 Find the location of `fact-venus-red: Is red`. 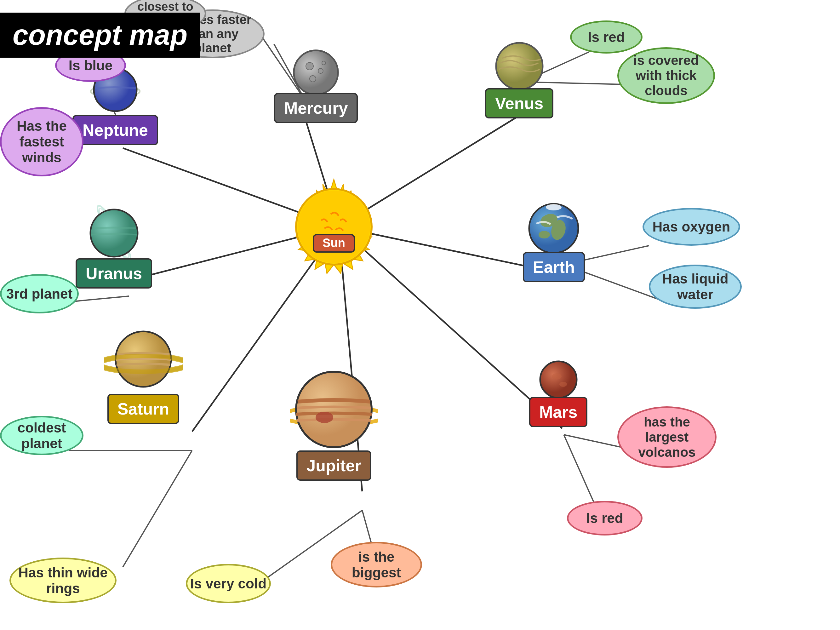

fact-venus-red: Is red is located at coordinates (606, 37).